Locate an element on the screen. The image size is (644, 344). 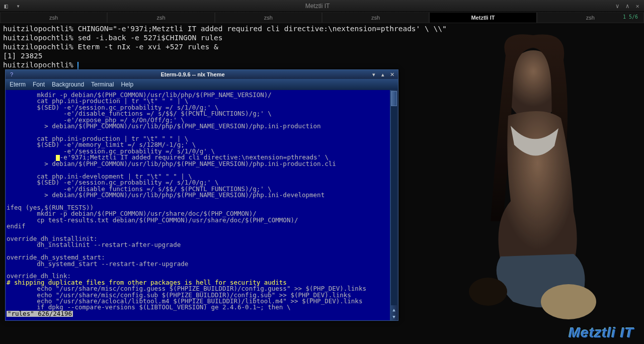
cursor-icon is located at coordinates (78, 65).